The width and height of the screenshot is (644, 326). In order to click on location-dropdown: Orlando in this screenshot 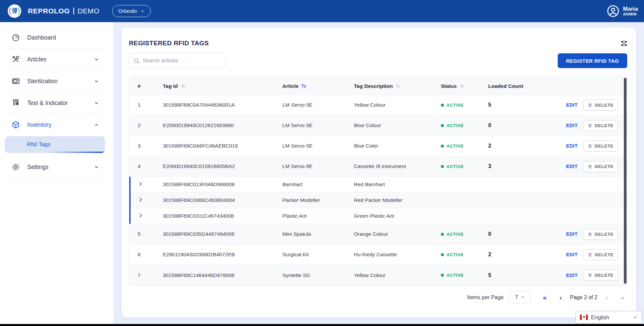, I will do `click(131, 11)`.